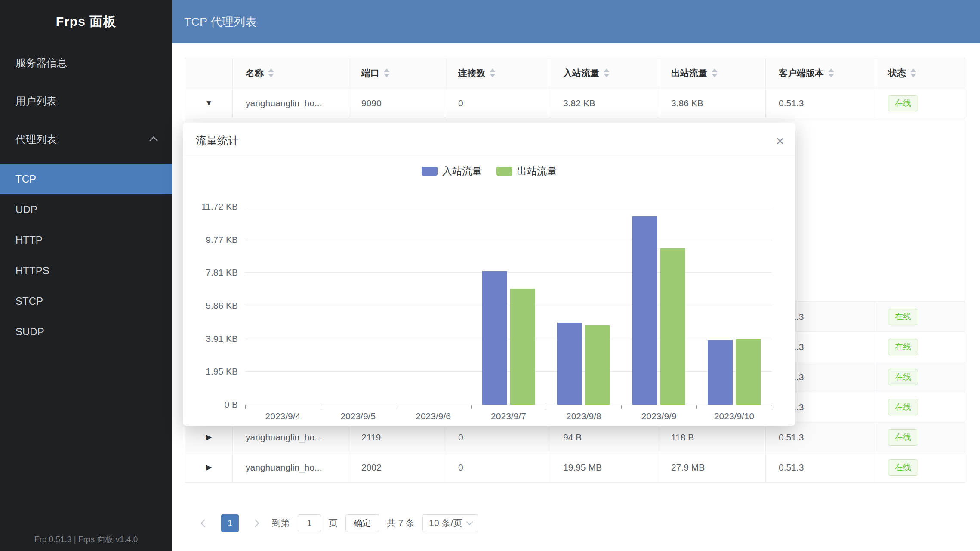 This screenshot has width=980, height=551. Describe the element at coordinates (212, 240) in the screenshot. I see `y-axis-tick-label: 9.77 KB` at that location.